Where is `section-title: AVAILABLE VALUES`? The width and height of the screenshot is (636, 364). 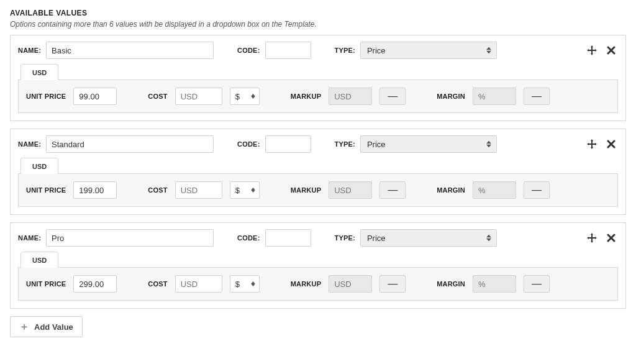 section-title: AVAILABLE VALUES is located at coordinates (318, 13).